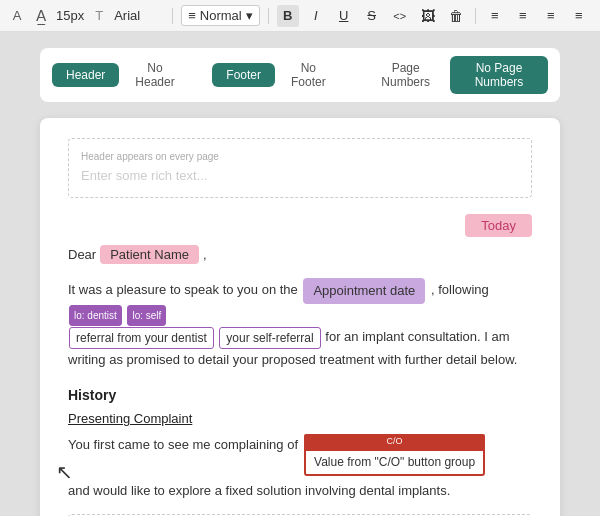  What do you see at coordinates (316, 16) in the screenshot?
I see `italic-button: I` at bounding box center [316, 16].